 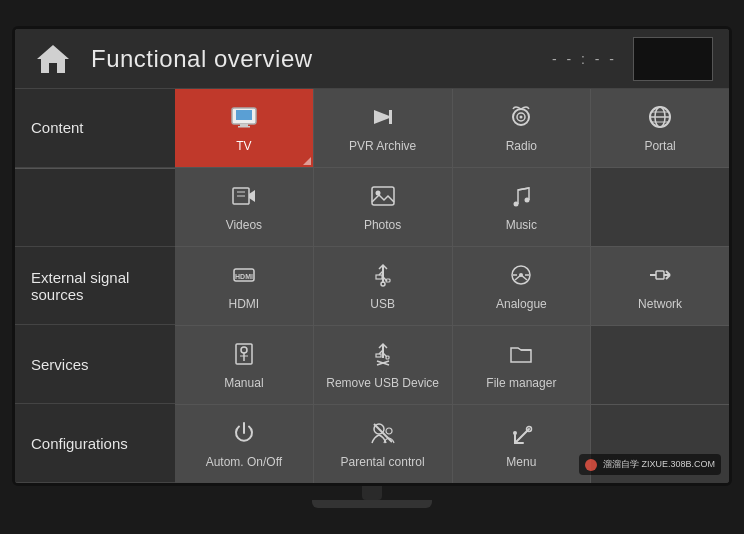 What do you see at coordinates (244, 276) in the screenshot?
I see `svg-text: HDMI` at bounding box center [244, 276].